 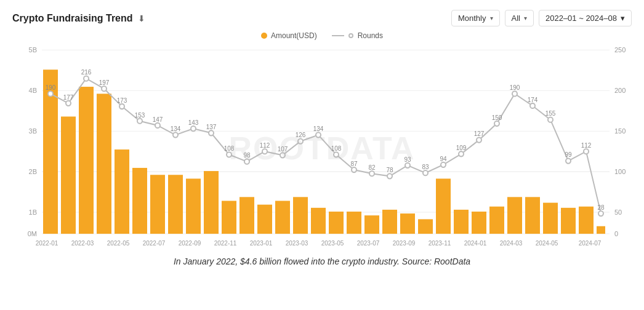 I want to click on svg-text: 2022-01, so click(x=47, y=244).